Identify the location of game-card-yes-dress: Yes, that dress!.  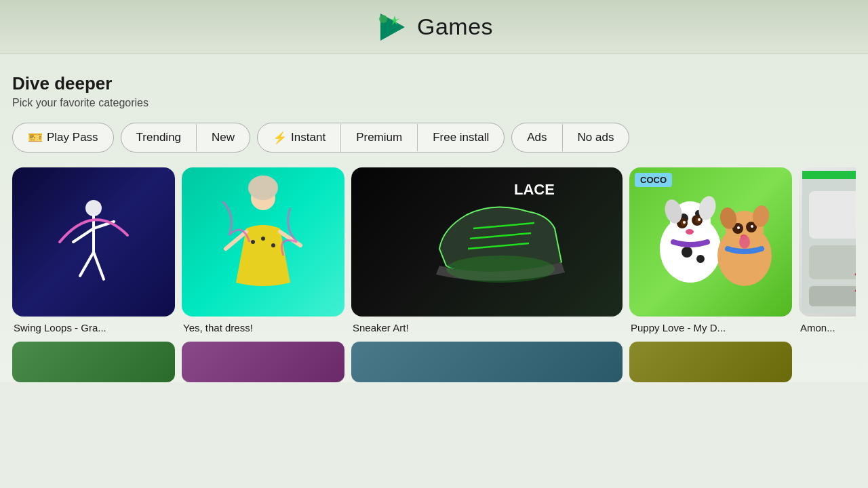
(263, 251).